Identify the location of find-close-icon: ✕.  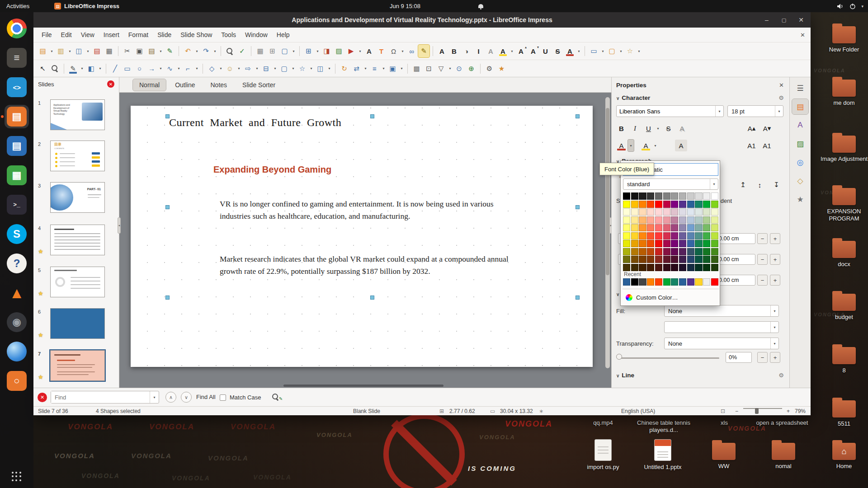
(42, 398).